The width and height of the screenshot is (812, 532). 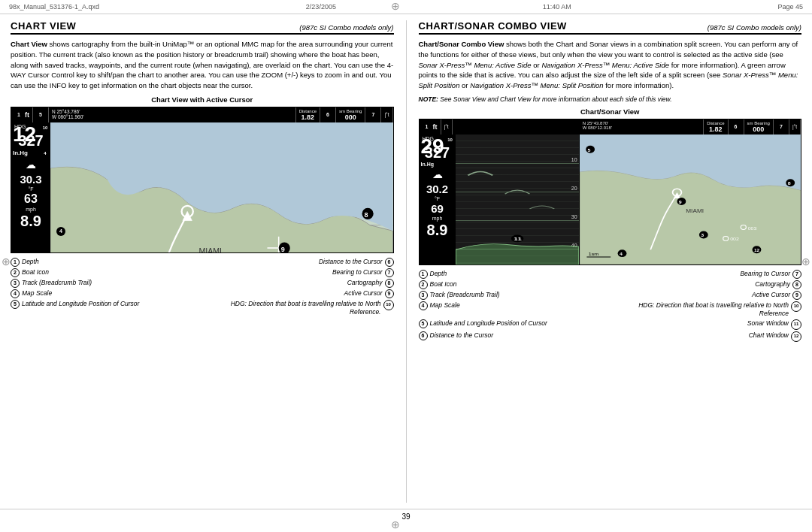 What do you see at coordinates (298, 273) in the screenshot?
I see `legend-right-2: Bearing to Cursor 7` at bounding box center [298, 273].